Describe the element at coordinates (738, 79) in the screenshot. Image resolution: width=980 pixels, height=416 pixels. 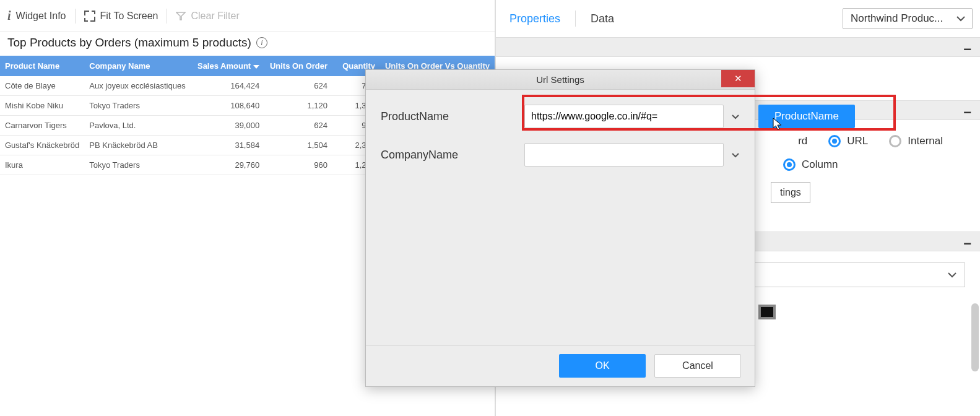
I see `close-button: ✕` at that location.